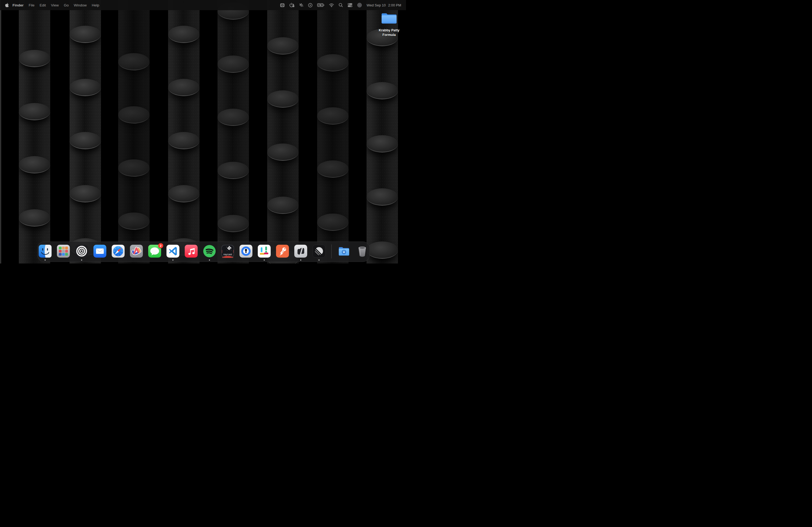  Describe the element at coordinates (55, 5) in the screenshot. I see `menu-view: View` at that location.